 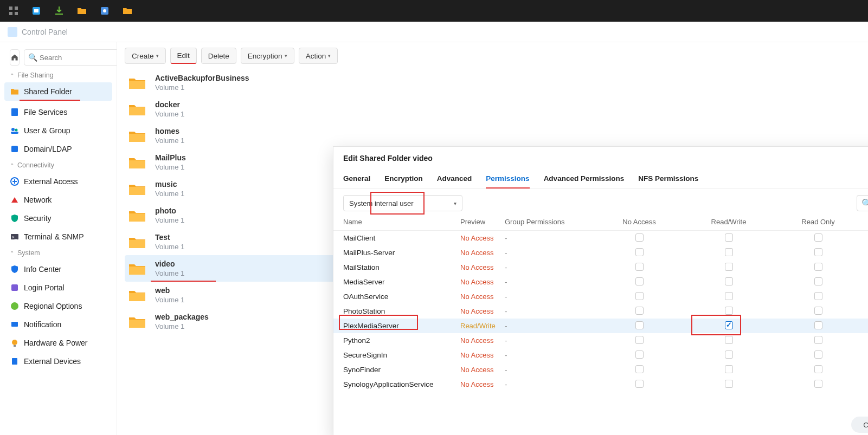 What do you see at coordinates (454, 180) in the screenshot?
I see `tab-advanced: Advanced` at bounding box center [454, 180].